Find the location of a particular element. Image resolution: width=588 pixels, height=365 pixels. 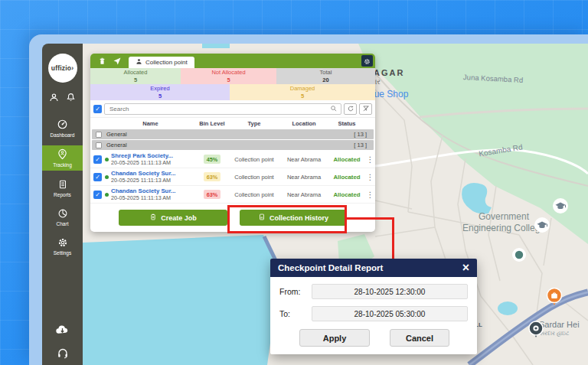

row-name-cell: Shreeji Park Society... 20-05-2025 11:11… is located at coordinates (153, 159).